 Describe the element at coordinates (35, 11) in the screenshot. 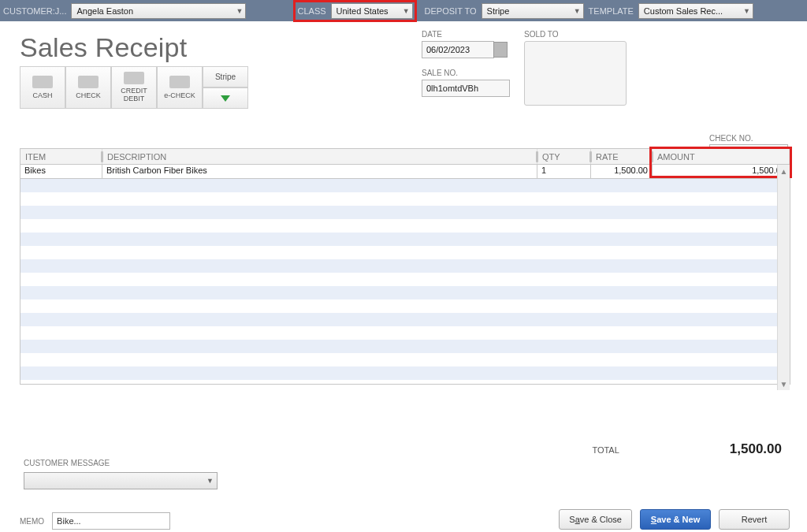

I see `customer-label: CUSTOMER:J...` at that location.